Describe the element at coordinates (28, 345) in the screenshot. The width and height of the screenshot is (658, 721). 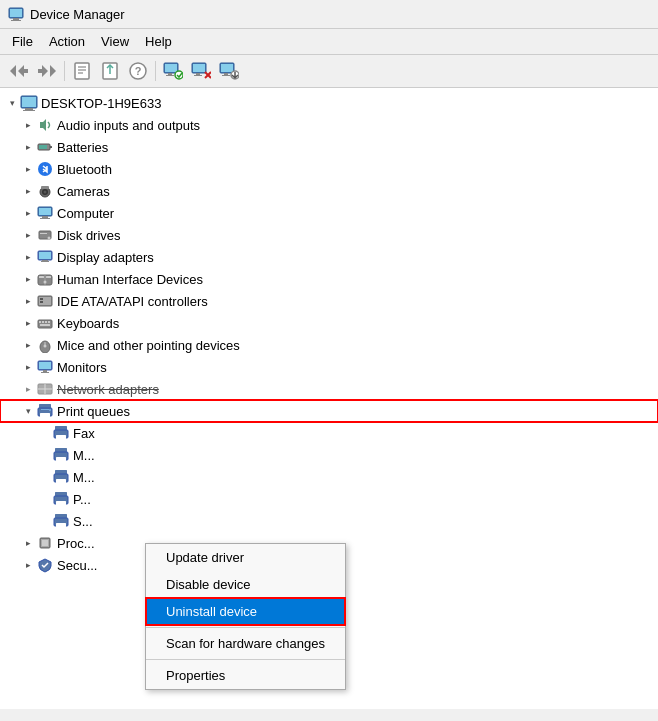
I see `mice-expand-arrow` at that location.